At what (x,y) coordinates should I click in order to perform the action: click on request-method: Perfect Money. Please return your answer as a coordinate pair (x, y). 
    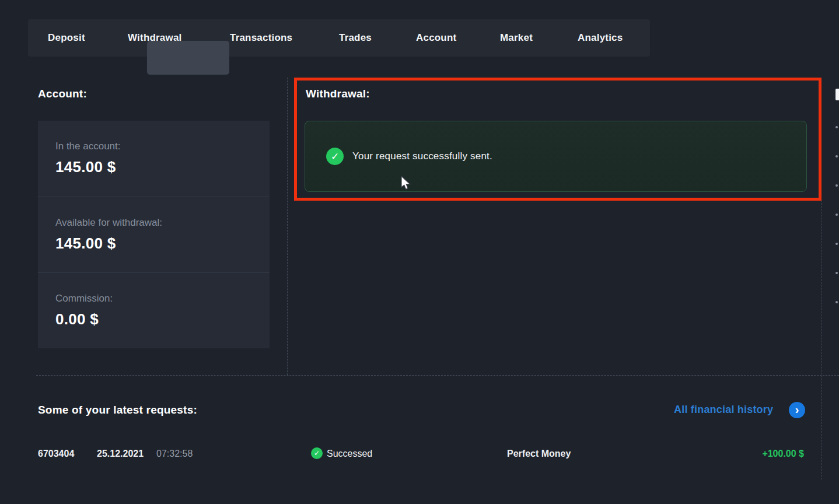
    Looking at the image, I should click on (539, 454).